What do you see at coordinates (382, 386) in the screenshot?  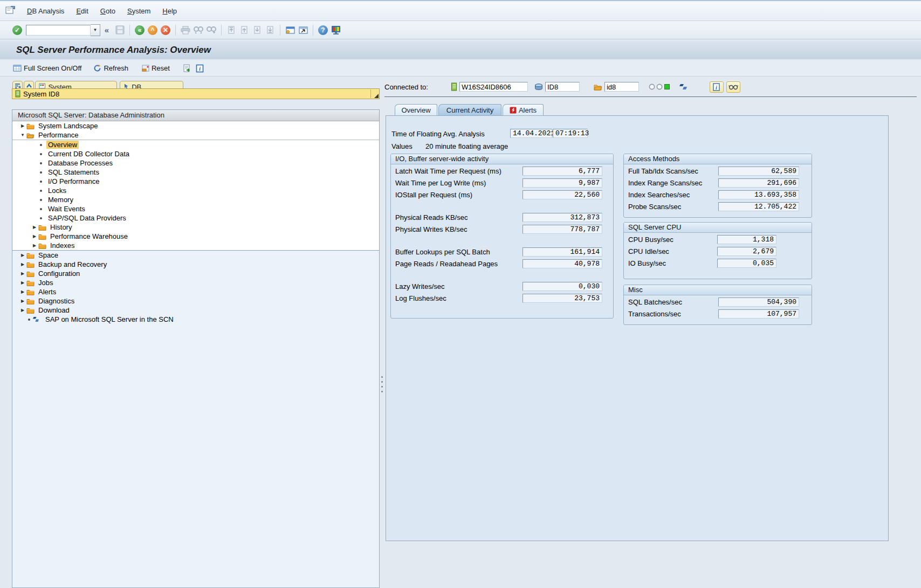 I see `panel-splitter` at bounding box center [382, 386].